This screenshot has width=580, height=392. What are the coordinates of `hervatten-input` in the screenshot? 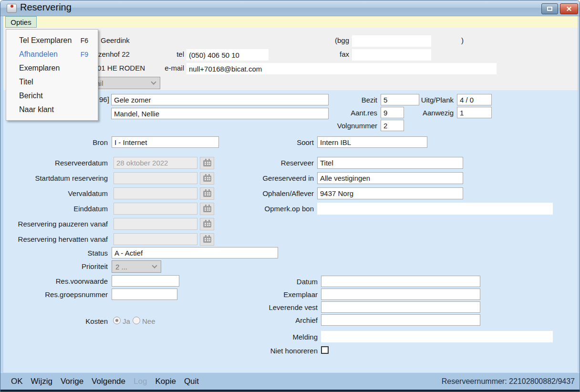 It's located at (155, 239).